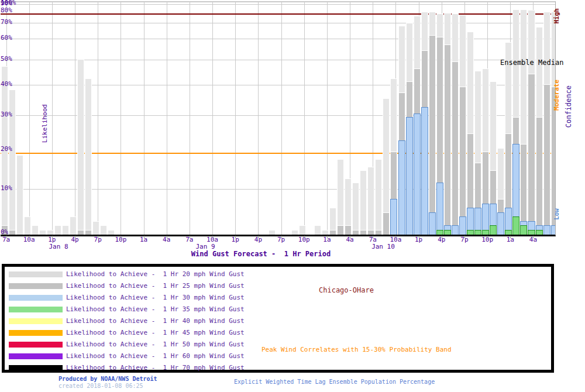  What do you see at coordinates (6, 38) in the screenshot?
I see `y-tick-label: 60%` at bounding box center [6, 38].